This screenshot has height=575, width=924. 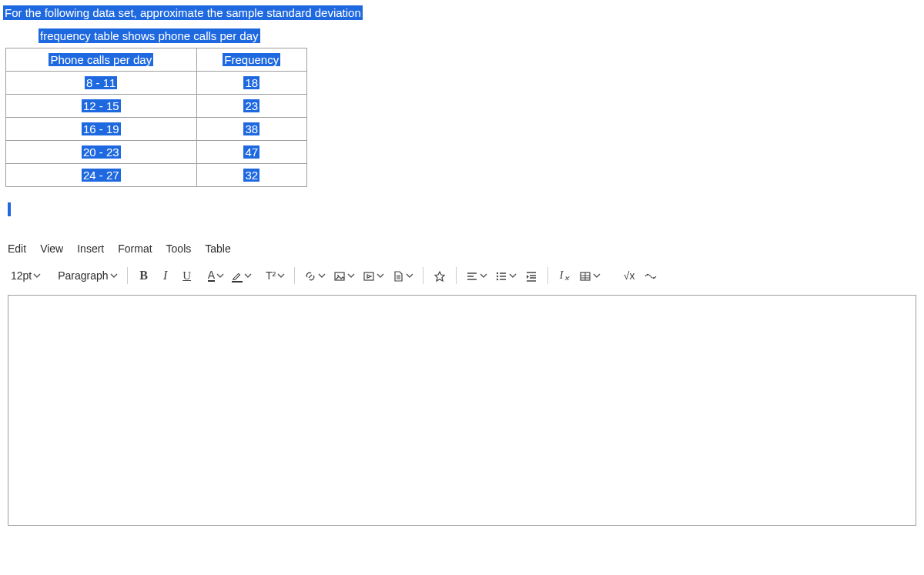 What do you see at coordinates (472, 276) in the screenshot?
I see `align-icon` at bounding box center [472, 276].